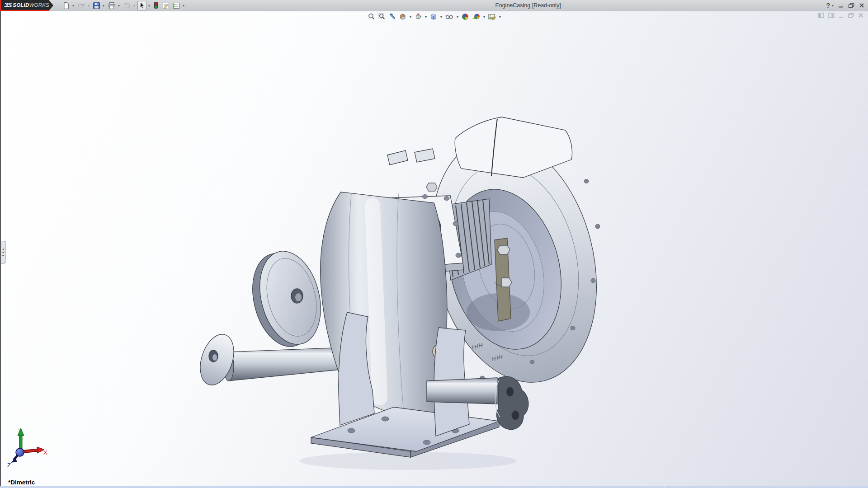 The width and height of the screenshot is (868, 488). What do you see at coordinates (39, 5) in the screenshot?
I see `solidworks-logo-light: WORKS` at bounding box center [39, 5].